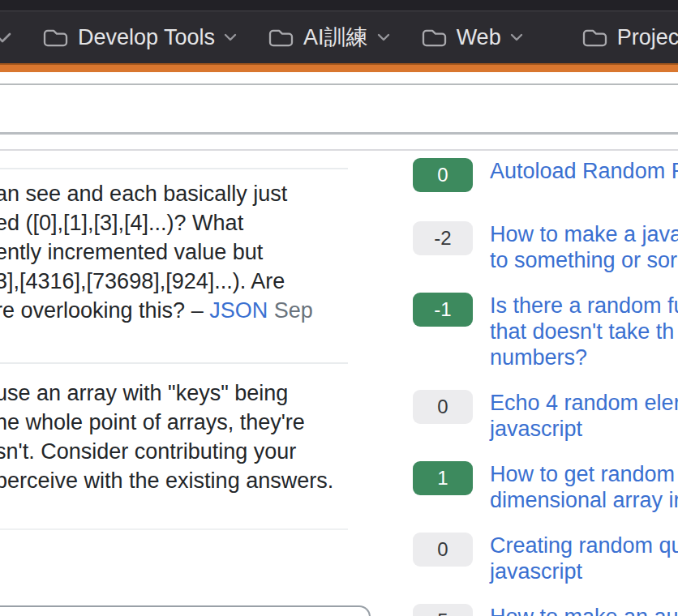 The image size is (678, 616). What do you see at coordinates (629, 37) in the screenshot?
I see `bookmark-folder-project: Project` at bounding box center [629, 37].